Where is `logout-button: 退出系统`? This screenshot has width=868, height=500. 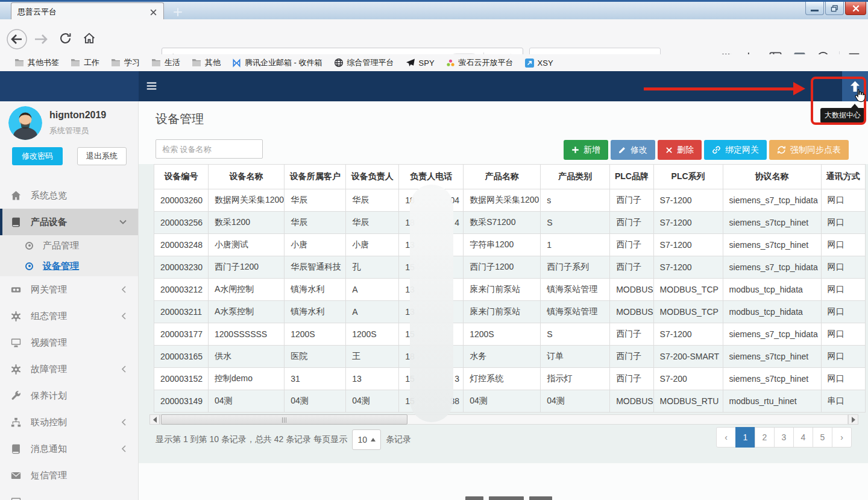 logout-button: 退出系统 is located at coordinates (102, 156).